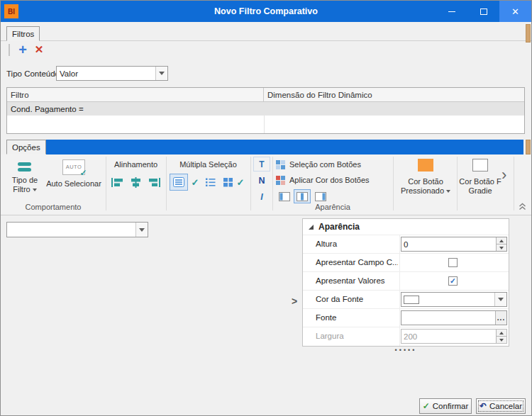 Image resolution: width=532 pixels, height=416 pixels. I want to click on spin-up-icon, so click(501, 241).